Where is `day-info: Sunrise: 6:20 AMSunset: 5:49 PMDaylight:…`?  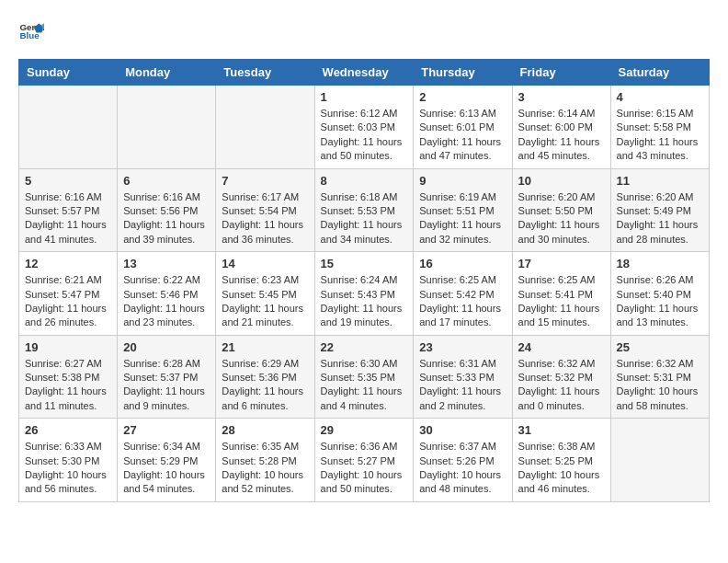
day-info: Sunrise: 6:20 AMSunset: 5:49 PMDaylight:… is located at coordinates (660, 219).